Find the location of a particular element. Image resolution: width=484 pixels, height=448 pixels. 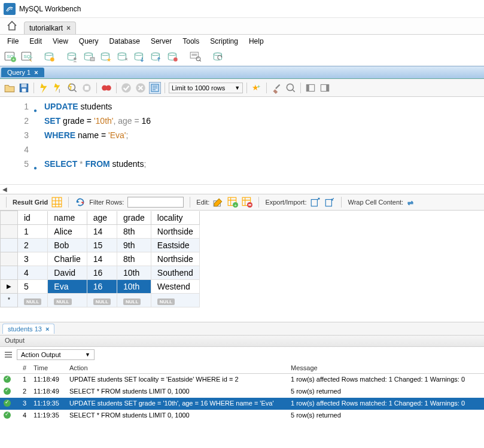

col-locality: locality is located at coordinates (175, 218).